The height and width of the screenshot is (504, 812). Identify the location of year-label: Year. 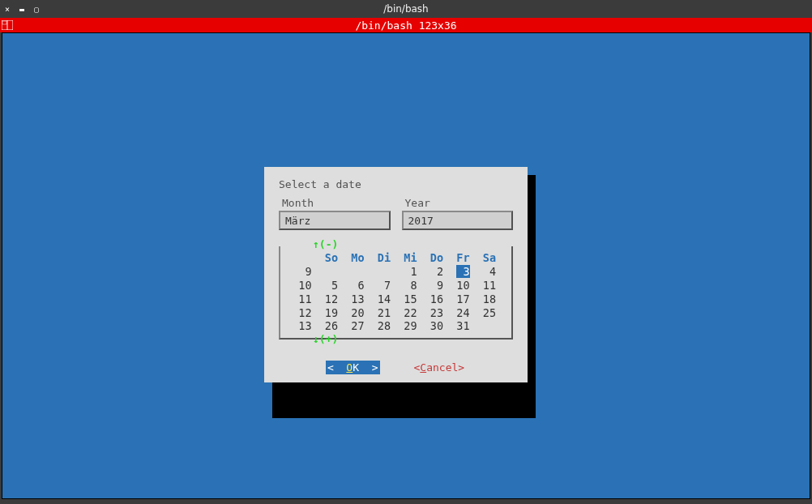
(459, 203).